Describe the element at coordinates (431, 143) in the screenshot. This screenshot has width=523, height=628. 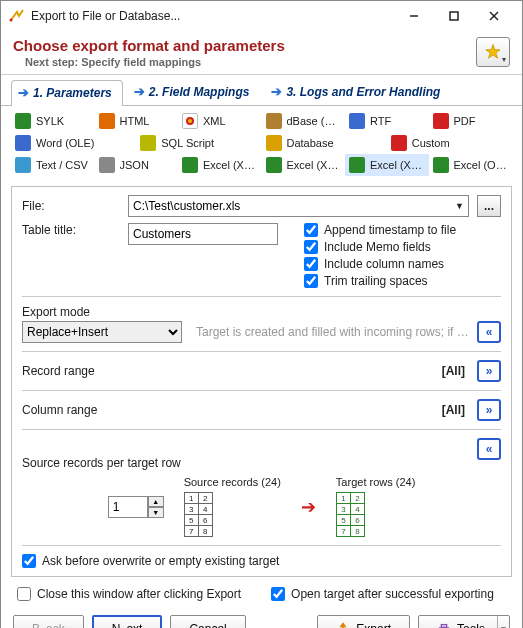
I see `format-label: Custom` at that location.